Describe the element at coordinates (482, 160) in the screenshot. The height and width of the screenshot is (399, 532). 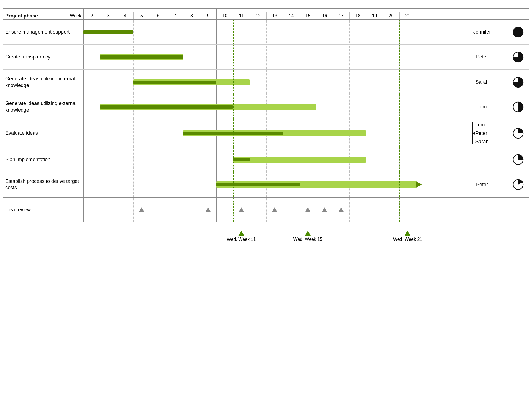
I see `row-plan-implementation-responsible` at that location.